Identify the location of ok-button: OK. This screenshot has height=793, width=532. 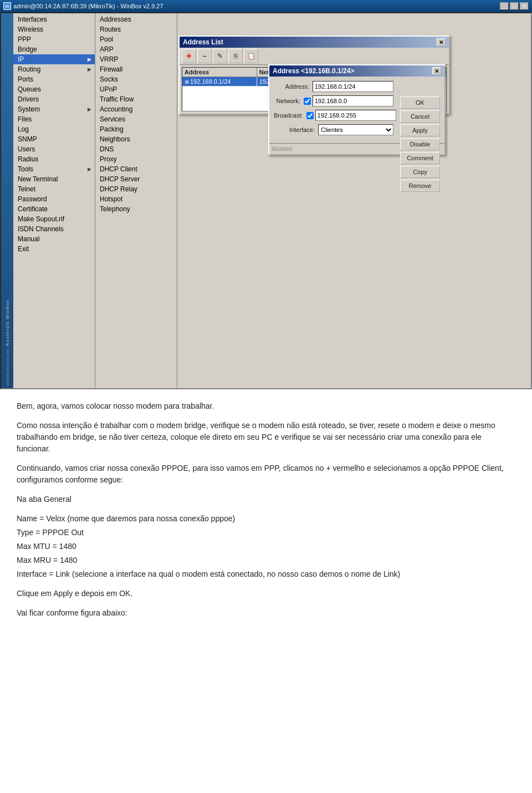
(420, 103).